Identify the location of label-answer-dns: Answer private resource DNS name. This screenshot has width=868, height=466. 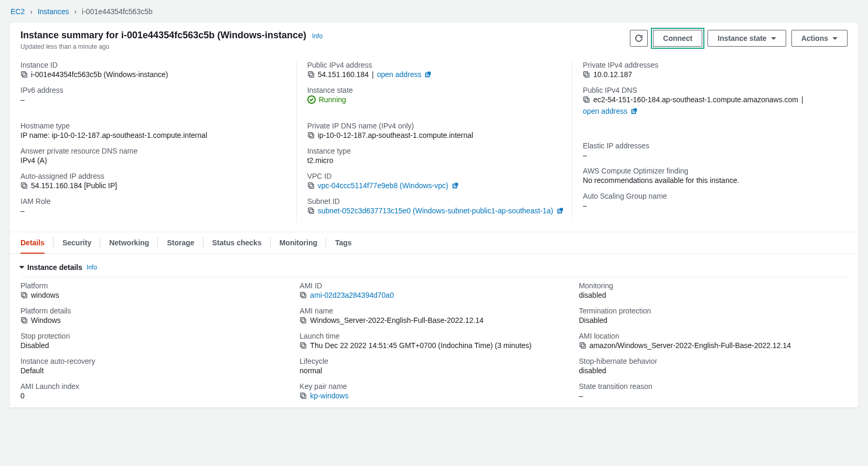
(158, 151).